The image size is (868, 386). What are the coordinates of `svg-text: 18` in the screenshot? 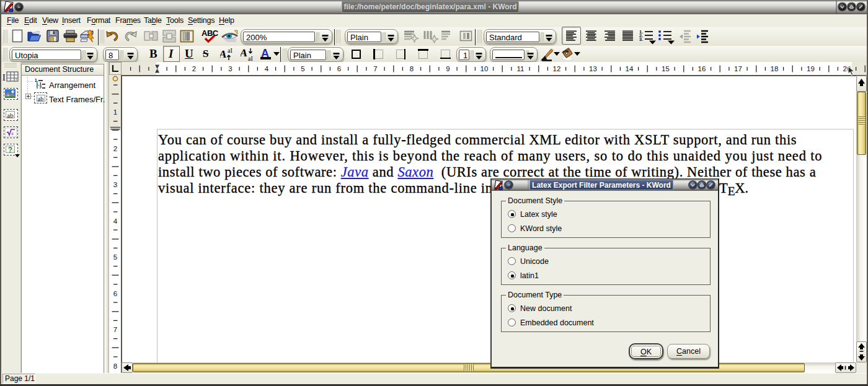 It's located at (775, 69).